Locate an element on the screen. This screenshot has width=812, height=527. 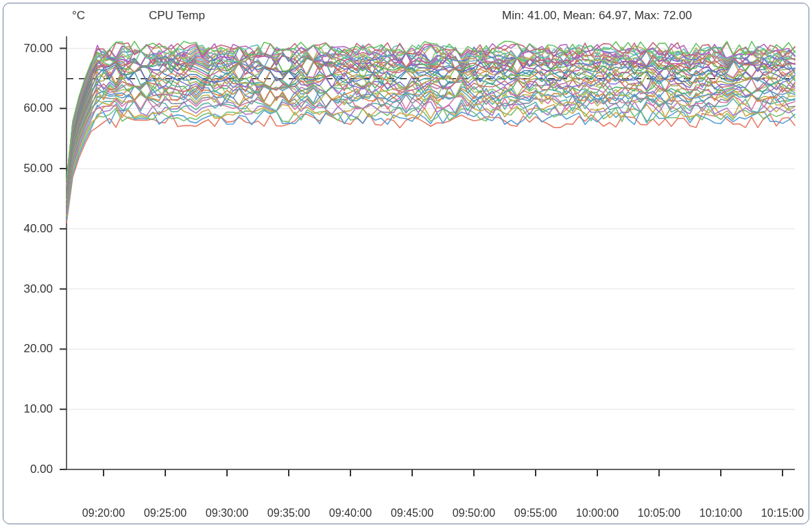
x-tick-label: 09:55:00 is located at coordinates (536, 513).